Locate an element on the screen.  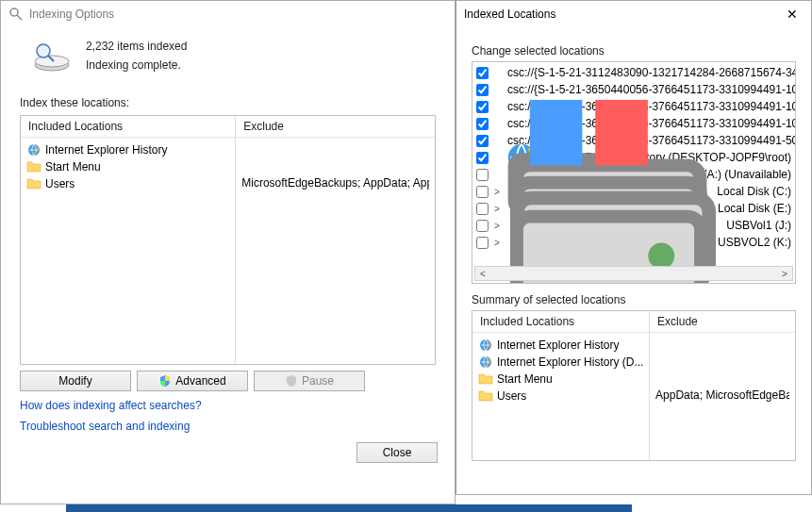
summary-panel: Included Locations Internet Explorer His… is located at coordinates (634, 386).